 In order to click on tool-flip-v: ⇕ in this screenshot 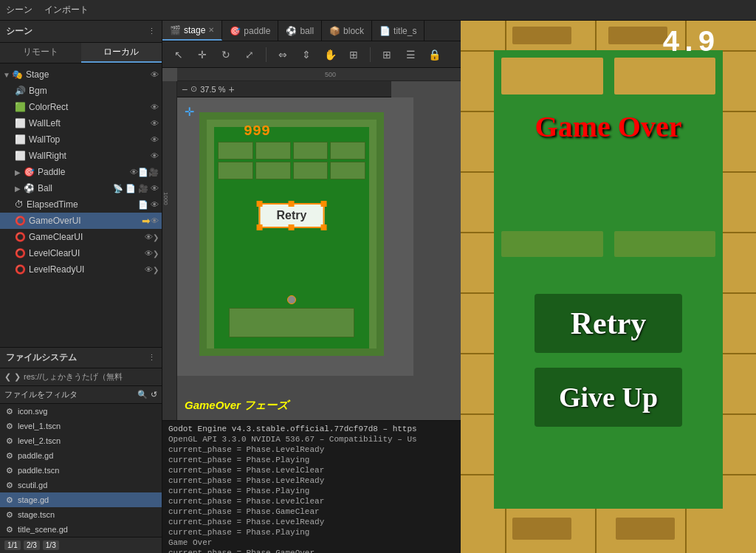, I will do `click(306, 55)`.